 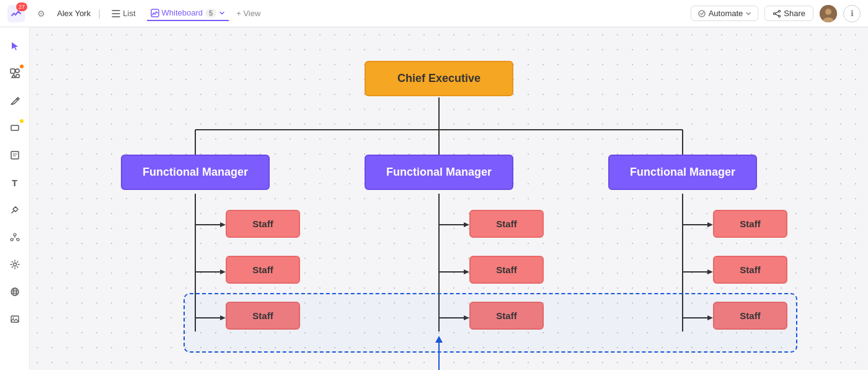 What do you see at coordinates (852, 14) in the screenshot?
I see `info-button: ℹ` at bounding box center [852, 14].